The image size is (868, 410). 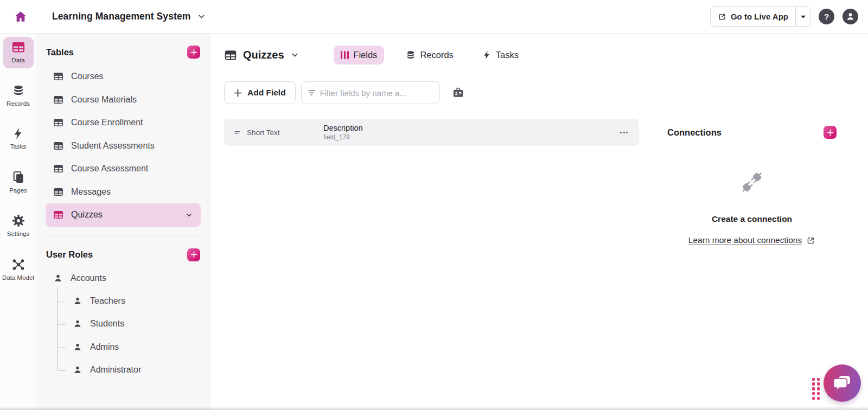 What do you see at coordinates (359, 55) in the screenshot?
I see `tab-fields: Fields` at bounding box center [359, 55].